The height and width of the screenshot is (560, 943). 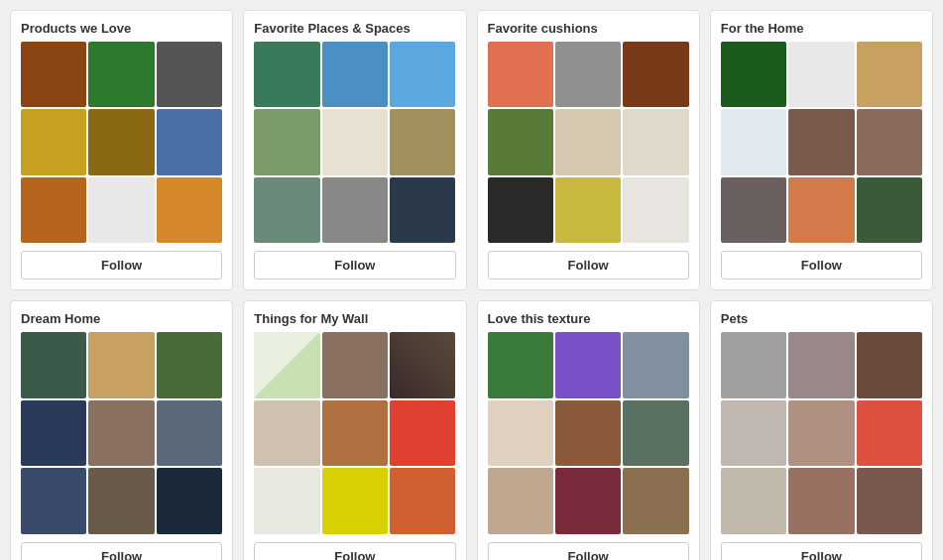 I want to click on board-card-4: Dream Home Follow, so click(x=121, y=430).